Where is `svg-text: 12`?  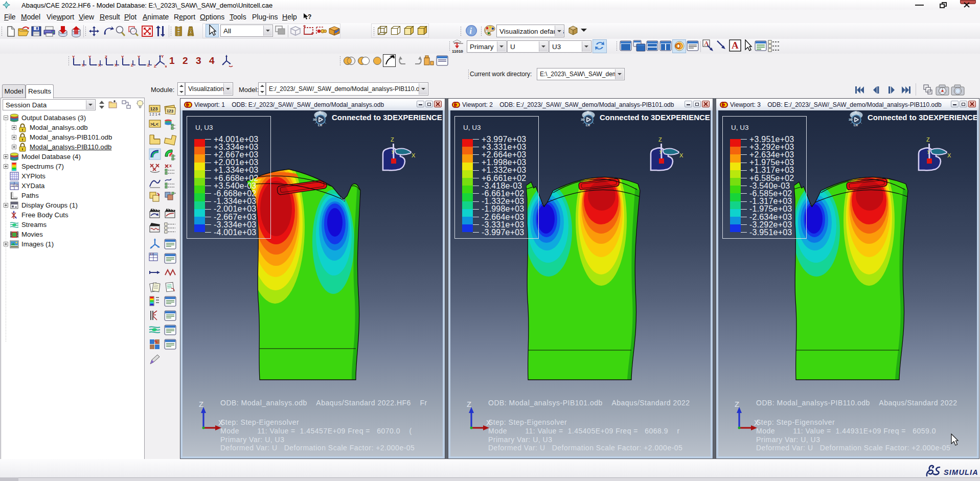 svg-text: 12 is located at coordinates (13, 186).